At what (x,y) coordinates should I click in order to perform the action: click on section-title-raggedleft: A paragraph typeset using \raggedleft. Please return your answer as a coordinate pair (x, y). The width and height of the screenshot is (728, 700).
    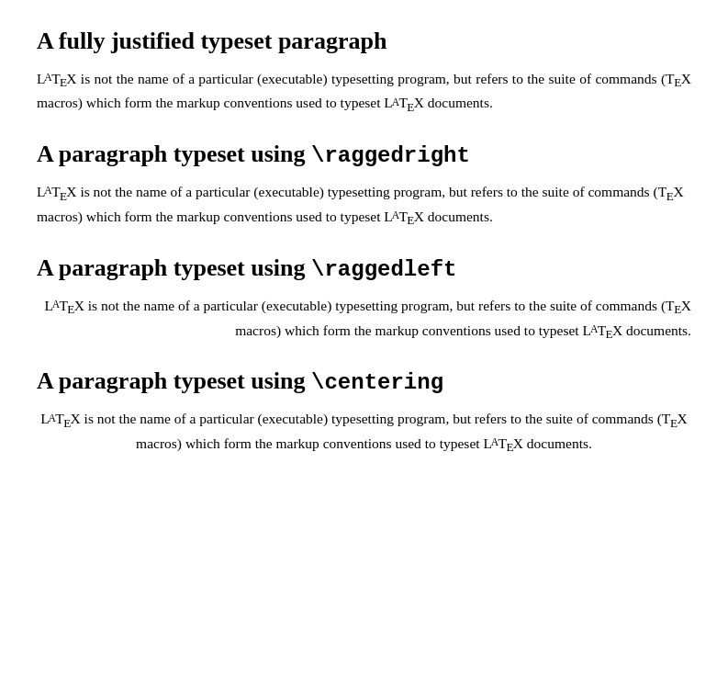
    Looking at the image, I should click on (364, 268).